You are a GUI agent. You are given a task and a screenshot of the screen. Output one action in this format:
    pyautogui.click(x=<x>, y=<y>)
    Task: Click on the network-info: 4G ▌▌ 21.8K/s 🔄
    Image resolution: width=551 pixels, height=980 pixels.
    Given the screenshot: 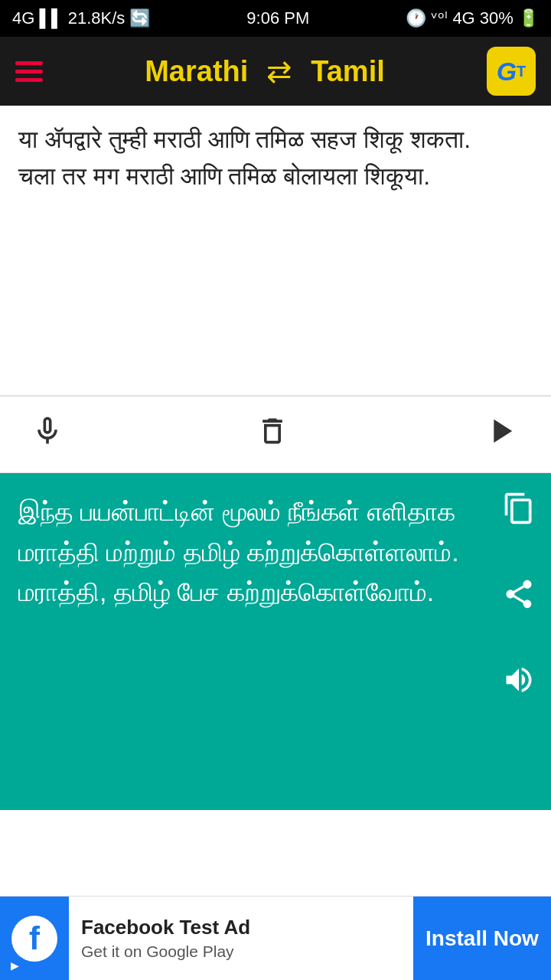 What is the action you would take?
    pyautogui.click(x=81, y=18)
    